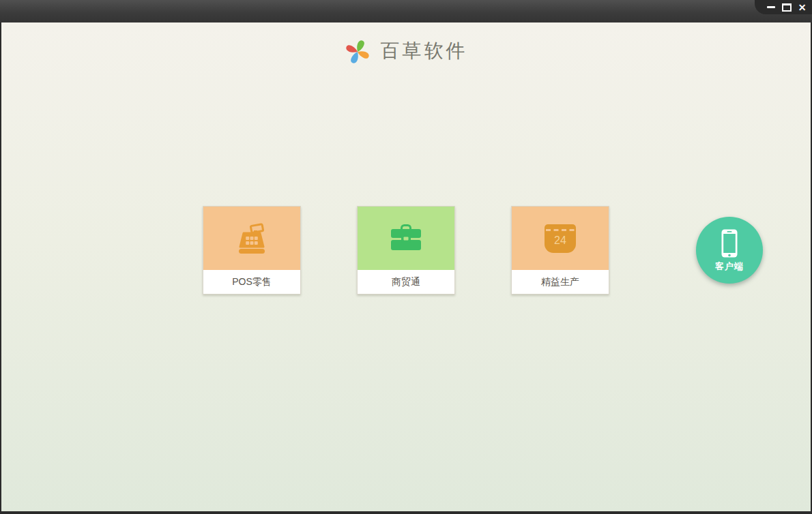 Image resolution: width=812 pixels, height=514 pixels. I want to click on briefcase-icon, so click(406, 239).